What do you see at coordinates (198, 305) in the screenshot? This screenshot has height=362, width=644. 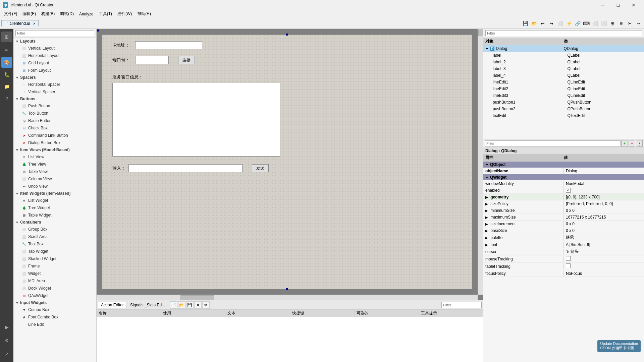 I see `ae-close-btn: ✕` at bounding box center [198, 305].